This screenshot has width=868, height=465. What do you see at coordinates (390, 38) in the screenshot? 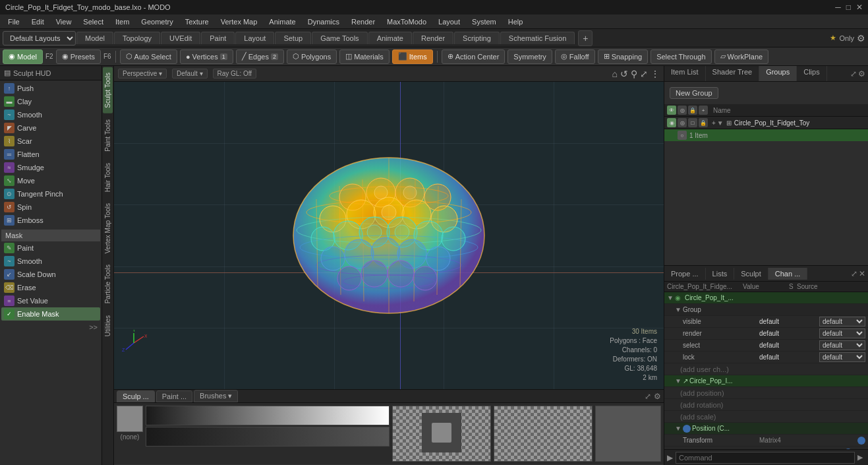
I see `tab-animate: Animate` at bounding box center [390, 38].